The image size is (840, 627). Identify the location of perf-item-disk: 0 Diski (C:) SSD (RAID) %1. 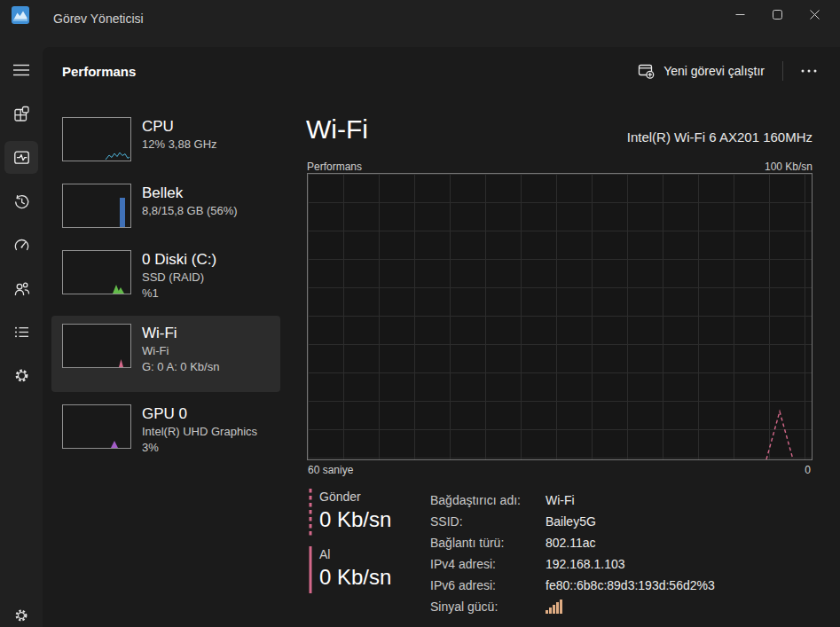
(166, 278).